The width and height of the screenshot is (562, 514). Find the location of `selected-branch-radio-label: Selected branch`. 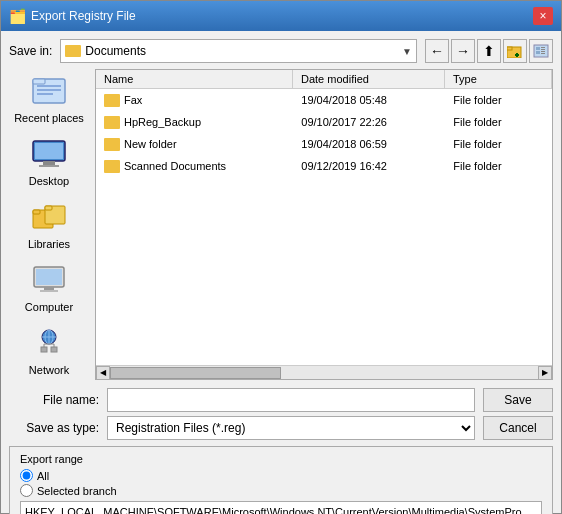

selected-branch-radio-label: Selected branch is located at coordinates (77, 491).